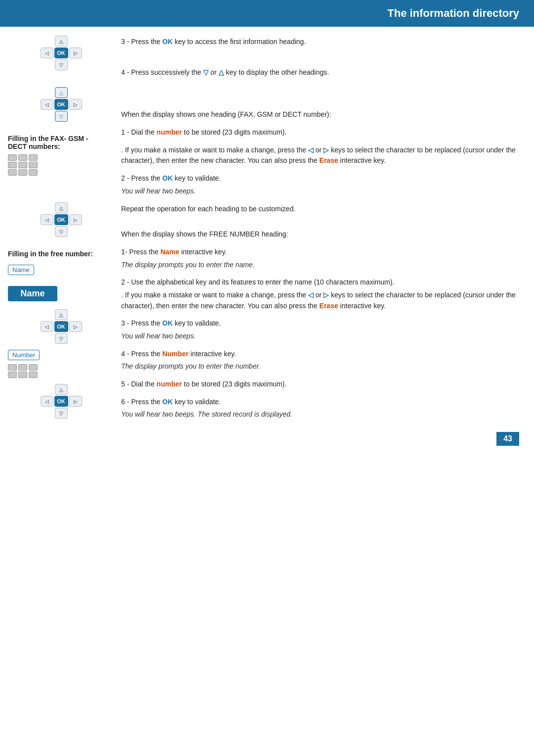  I want to click on nav-right-btn-1: ▷, so click(76, 53).